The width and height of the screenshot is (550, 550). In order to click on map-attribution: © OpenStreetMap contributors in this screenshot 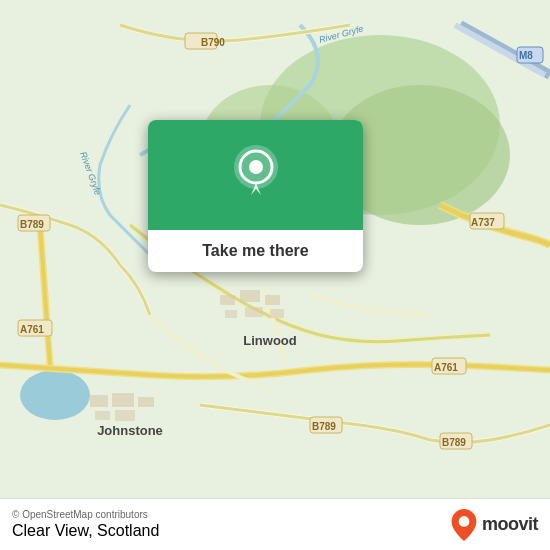, I will do `click(86, 514)`.